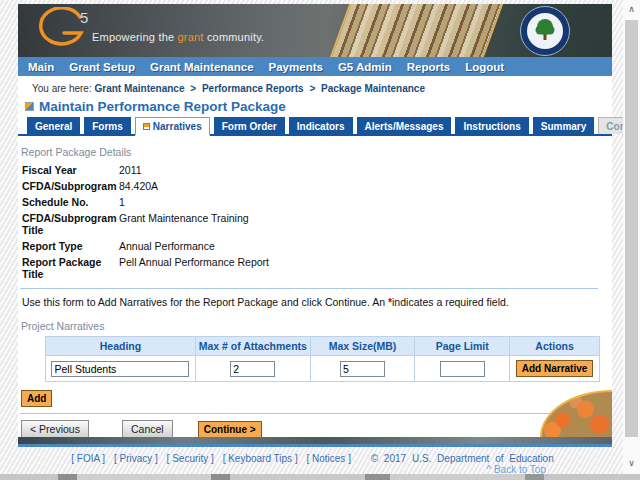  Describe the element at coordinates (484, 67) in the screenshot. I see `nav-item-logout: Logout` at that location.